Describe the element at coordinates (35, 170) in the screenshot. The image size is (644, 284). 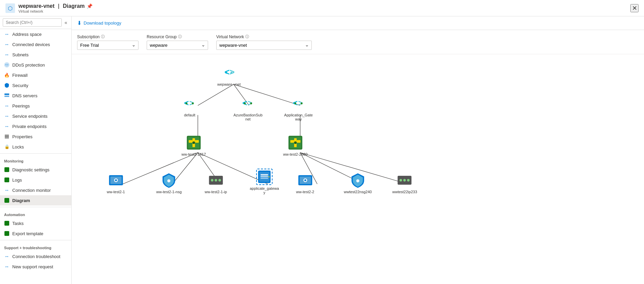
I see `sidebar-item-diagnostic: Diagnostic settings` at that location.